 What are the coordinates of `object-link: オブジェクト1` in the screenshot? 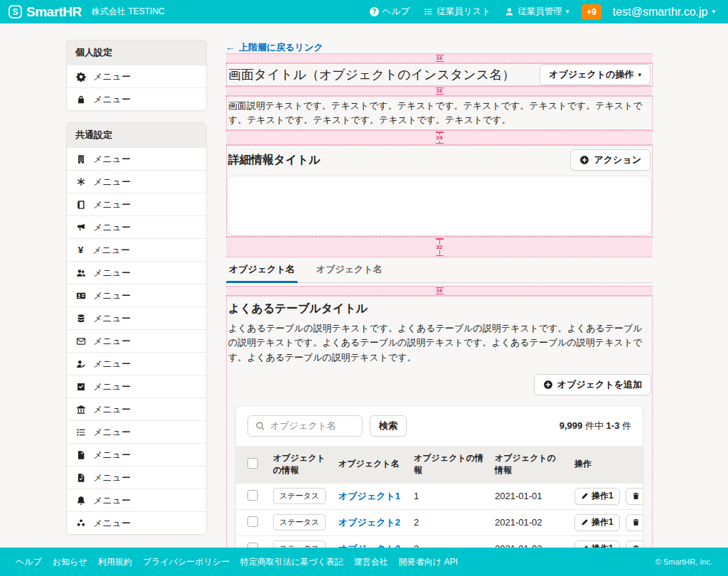 It's located at (370, 496).